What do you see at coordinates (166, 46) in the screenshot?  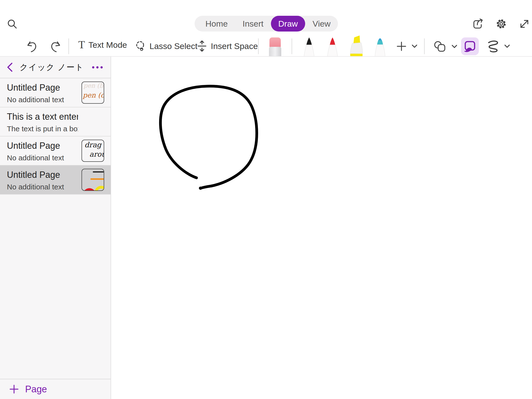 I see `lasso-select-button: Lasso Select` at bounding box center [166, 46].